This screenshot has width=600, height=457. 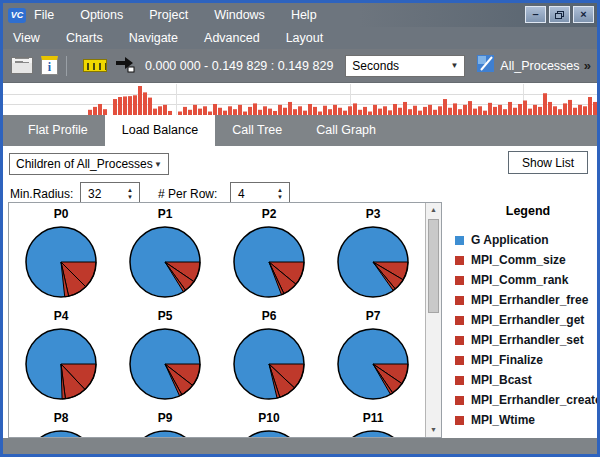 What do you see at coordinates (540, 66) in the screenshot?
I see `process-filter-label: All_Processes` at bounding box center [540, 66].